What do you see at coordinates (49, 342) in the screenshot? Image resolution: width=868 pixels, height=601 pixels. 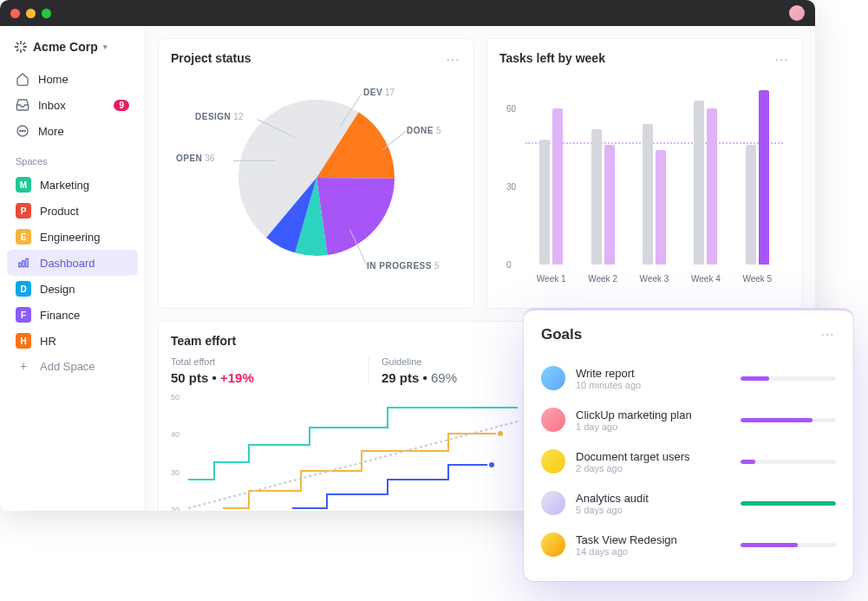 I see `space-label: HR` at bounding box center [49, 342].